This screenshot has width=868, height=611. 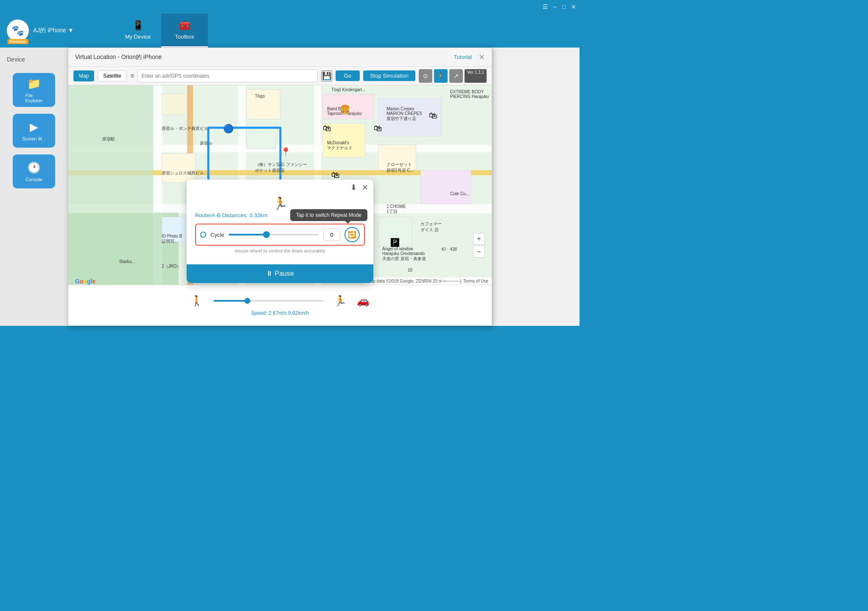 What do you see at coordinates (352, 235) in the screenshot?
I see `cycle-repeat-button: 🔁 Tap it to switch Repeat Mode` at bounding box center [352, 235].